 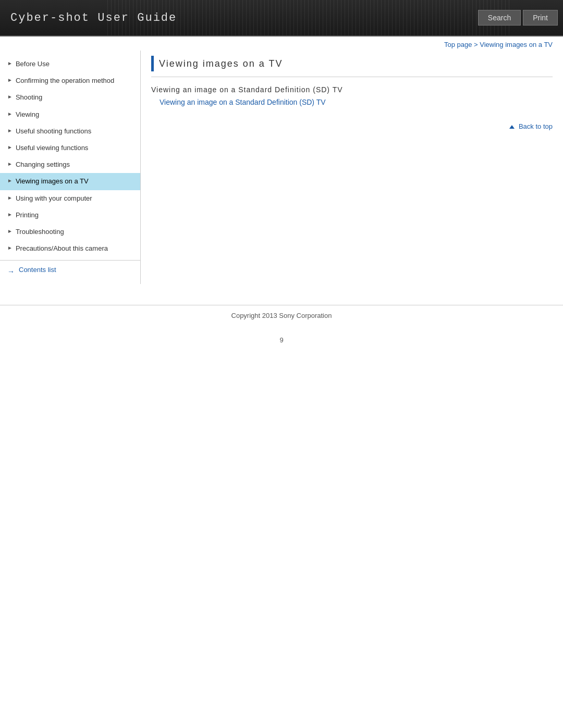 What do you see at coordinates (70, 249) in the screenshot?
I see `sidebar-item-precautions: ► Precautions/About this camera` at bounding box center [70, 249].